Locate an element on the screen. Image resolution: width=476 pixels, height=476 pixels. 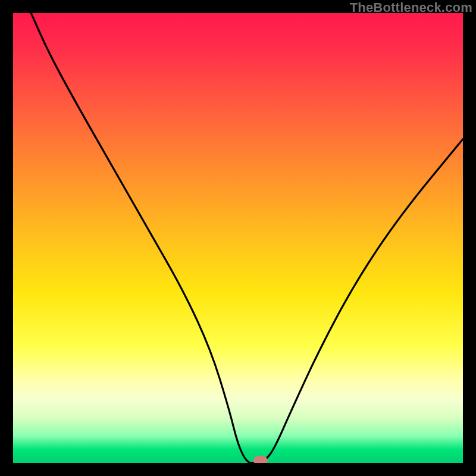
watermark-text: TheBottleneck.com is located at coordinates (411, 8).